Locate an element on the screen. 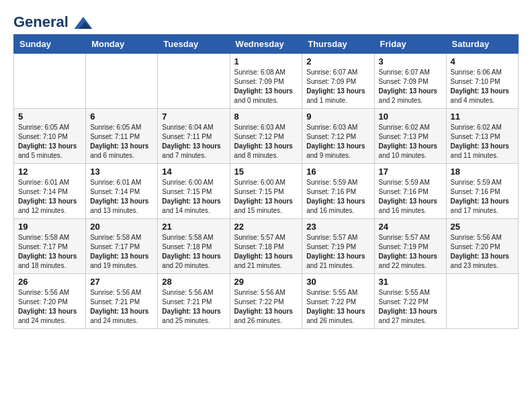 This screenshot has width=532, height=411. calendar-cell: 19Sunrise: 5:58 AMSunset: 7:17 PMDayligh… is located at coordinates (50, 246).